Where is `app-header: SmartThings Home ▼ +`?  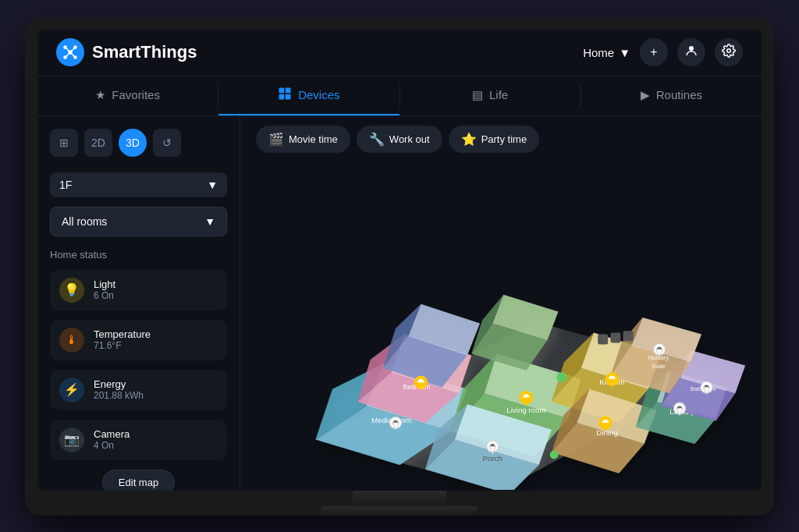 app-header: SmartThings Home ▼ + is located at coordinates (400, 53).